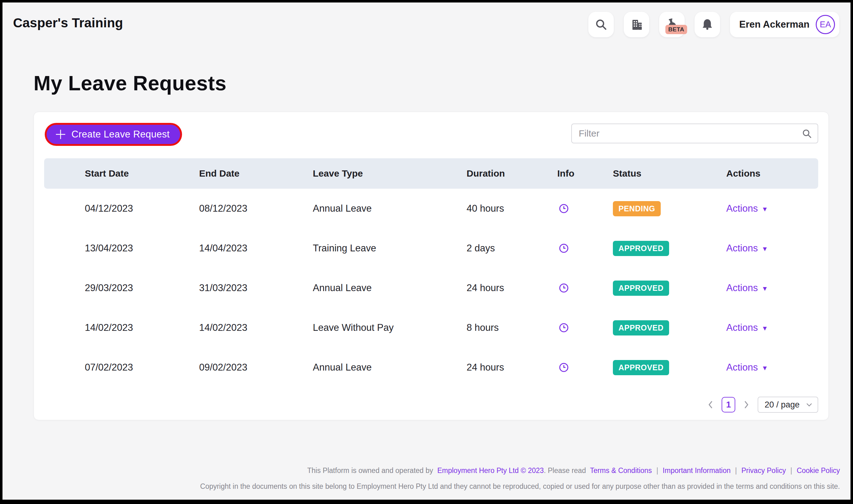 The image size is (853, 504). What do you see at coordinates (809, 405) in the screenshot?
I see `chevron-down-icon` at bounding box center [809, 405].